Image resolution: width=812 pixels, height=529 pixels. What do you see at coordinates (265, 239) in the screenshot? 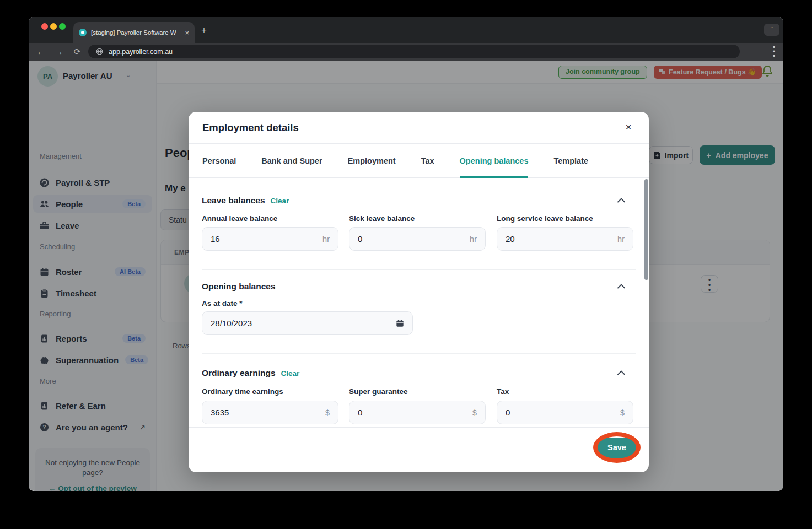
I see `annual-leave-input` at bounding box center [265, 239].